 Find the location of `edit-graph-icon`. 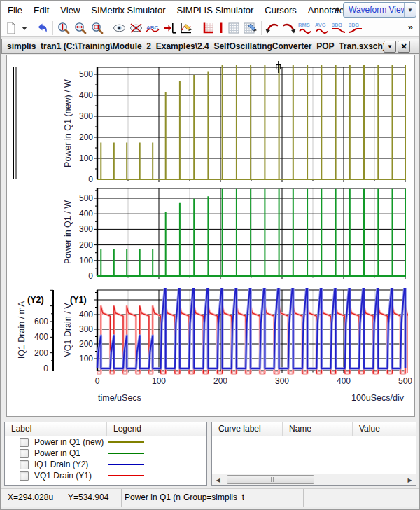

edit-graph-icon is located at coordinates (186, 28).